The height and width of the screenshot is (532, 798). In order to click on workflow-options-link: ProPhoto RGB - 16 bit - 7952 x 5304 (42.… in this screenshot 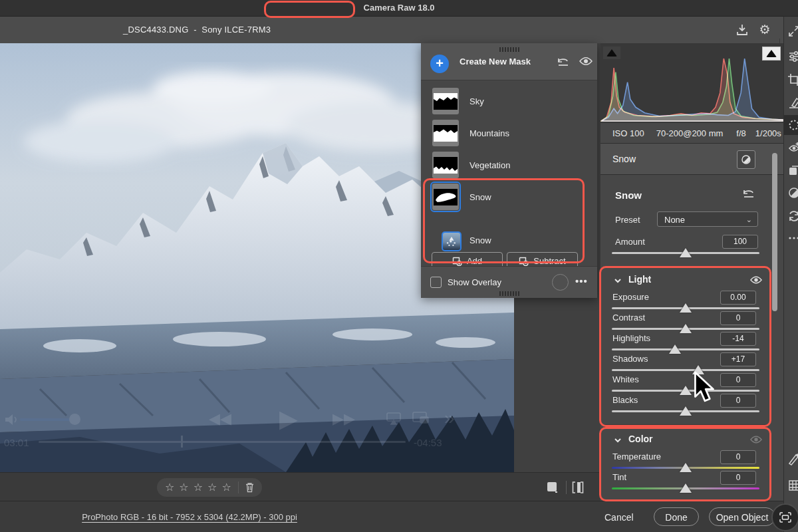, I will do `click(190, 517)`.